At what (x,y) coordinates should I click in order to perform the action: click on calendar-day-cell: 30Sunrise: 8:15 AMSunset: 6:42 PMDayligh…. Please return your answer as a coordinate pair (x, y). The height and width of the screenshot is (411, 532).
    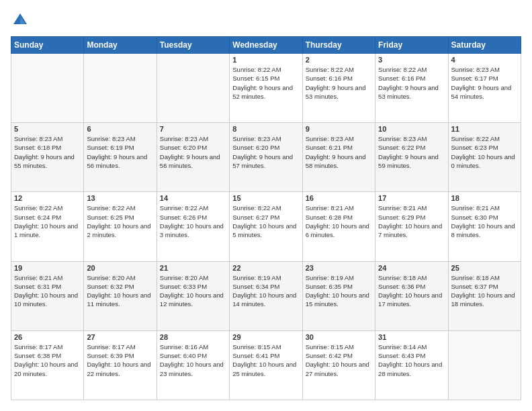
    Looking at the image, I should click on (339, 365).